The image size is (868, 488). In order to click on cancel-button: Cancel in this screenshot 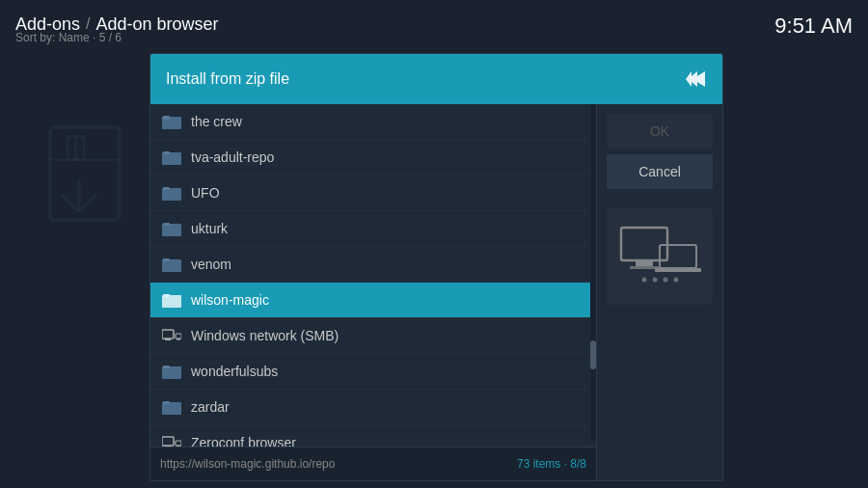, I will do `click(660, 172)`.